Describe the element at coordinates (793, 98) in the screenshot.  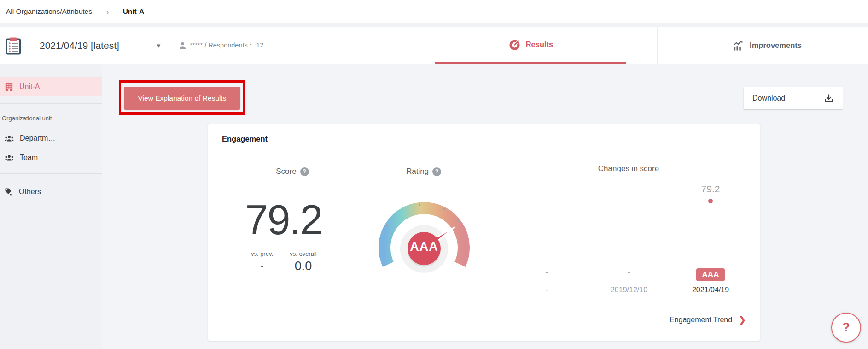
I see `download-button: Download` at that location.